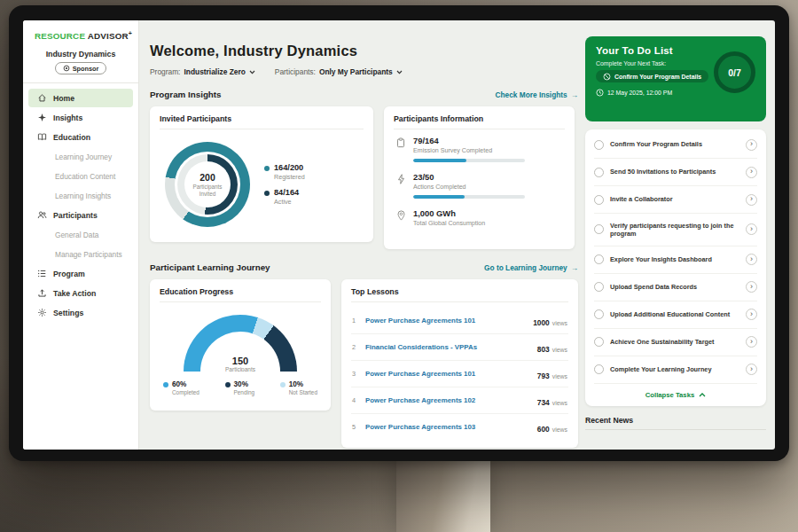 This screenshot has width=798, height=532. What do you see at coordinates (81, 215) in the screenshot?
I see `sidebar-item-participants: Participants` at bounding box center [81, 215].